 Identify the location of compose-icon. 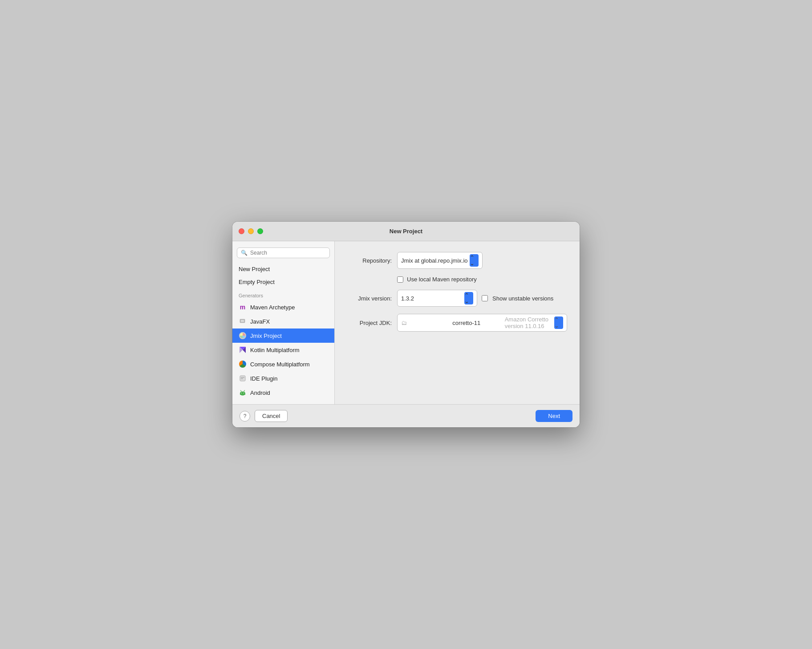
(243, 364).